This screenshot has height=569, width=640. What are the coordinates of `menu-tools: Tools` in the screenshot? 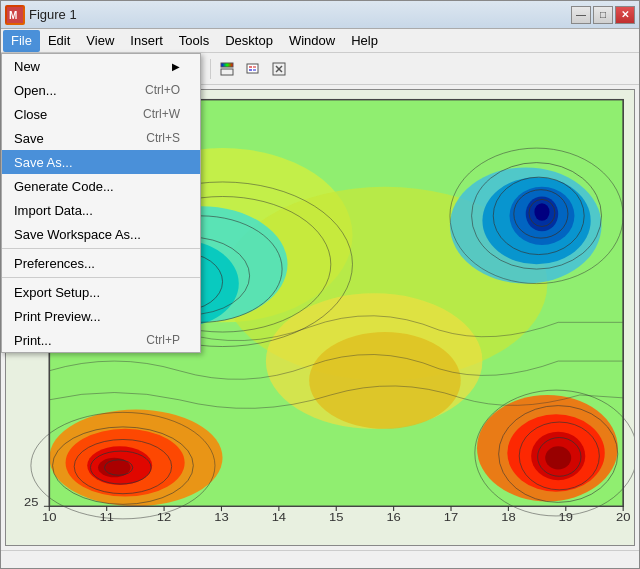 It's located at (194, 41).